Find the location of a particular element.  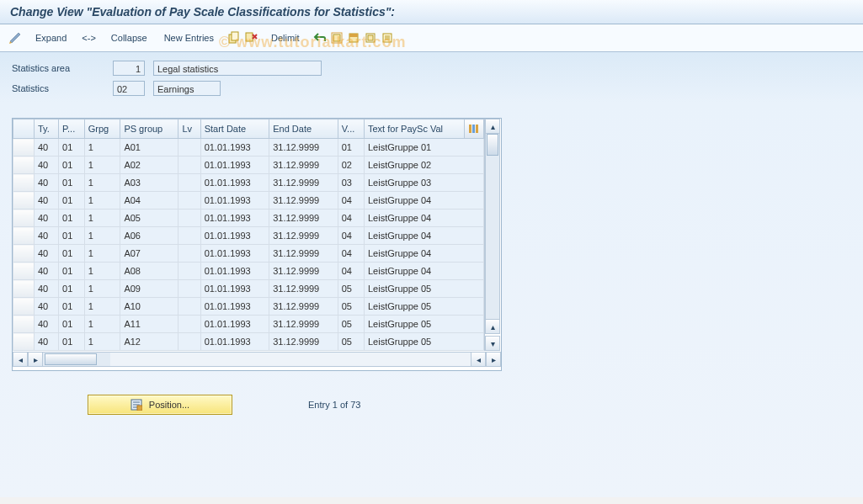

select-all-icon is located at coordinates (337, 38).